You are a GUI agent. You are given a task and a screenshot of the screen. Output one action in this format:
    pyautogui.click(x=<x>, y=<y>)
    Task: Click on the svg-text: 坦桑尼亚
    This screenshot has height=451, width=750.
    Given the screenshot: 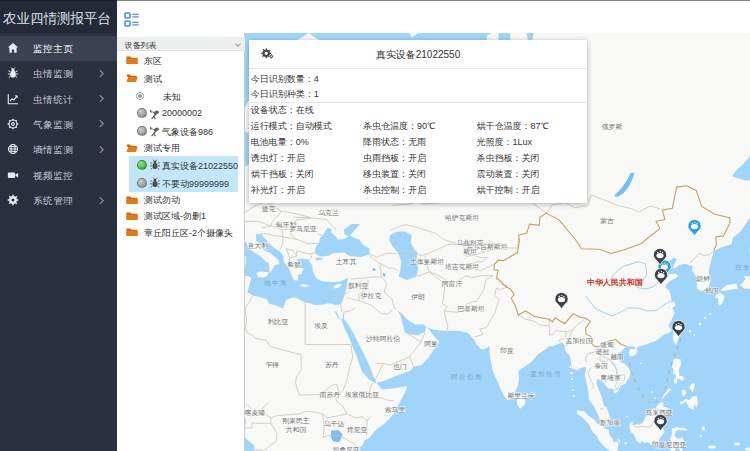 What is the action you would take?
    pyautogui.click(x=345, y=448)
    